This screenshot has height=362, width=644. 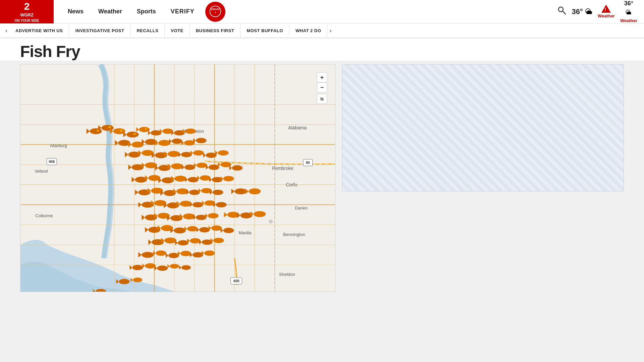 I want to click on subnav-mostbuffalo: MOST BUFFALO, so click(x=265, y=31).